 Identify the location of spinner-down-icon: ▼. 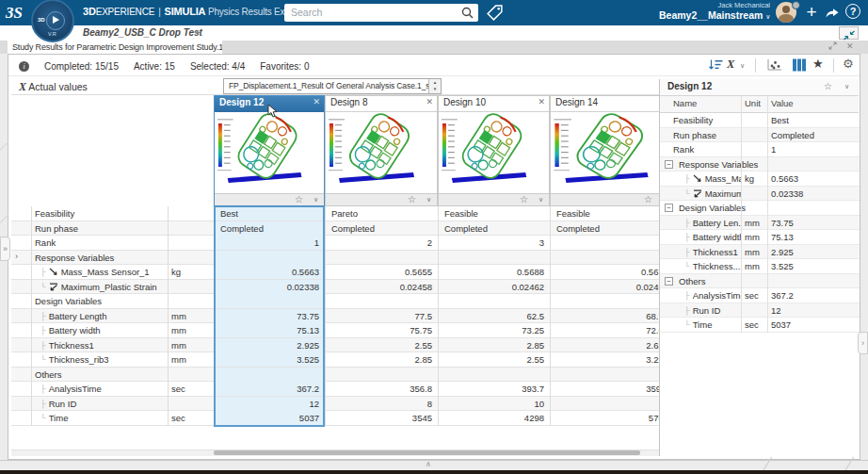
(435, 89).